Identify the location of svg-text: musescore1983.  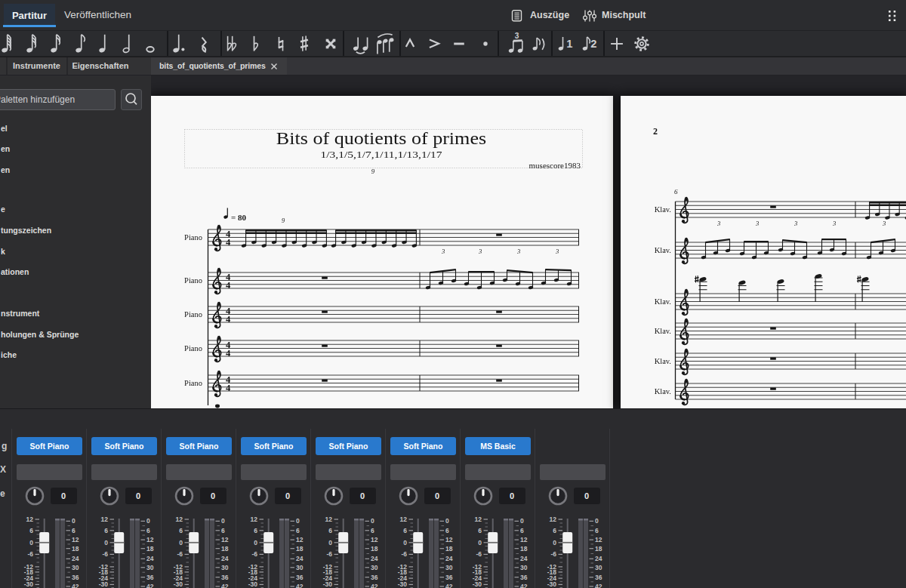
(556, 165).